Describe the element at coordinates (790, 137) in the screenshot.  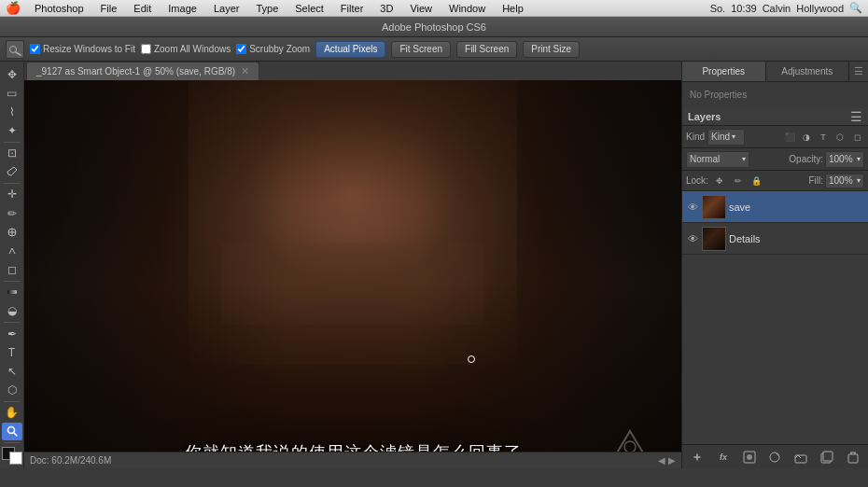
I see `filter-pixel-icon: ⬛` at that location.